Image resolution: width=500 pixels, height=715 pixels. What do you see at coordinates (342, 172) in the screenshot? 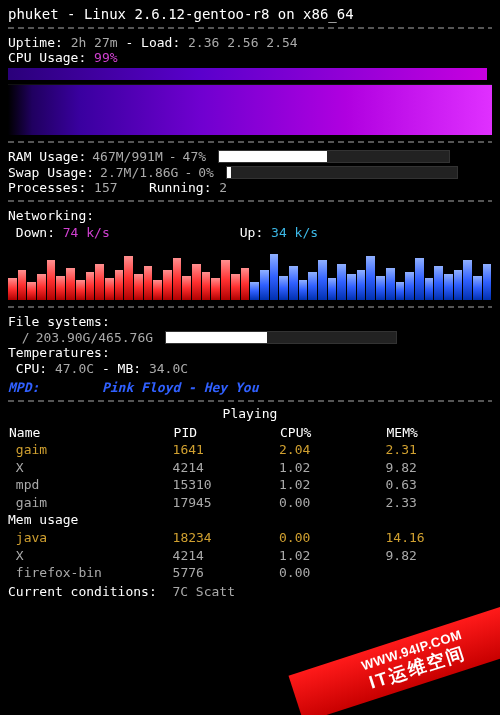
I see `swap-bar` at bounding box center [342, 172].